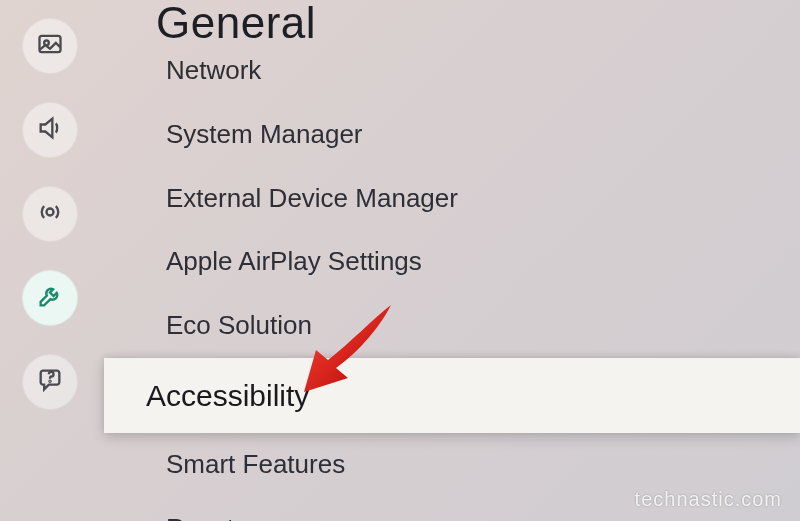  What do you see at coordinates (460, 199) in the screenshot?
I see `menu-item-external-device-manager: External Device Manager` at bounding box center [460, 199].